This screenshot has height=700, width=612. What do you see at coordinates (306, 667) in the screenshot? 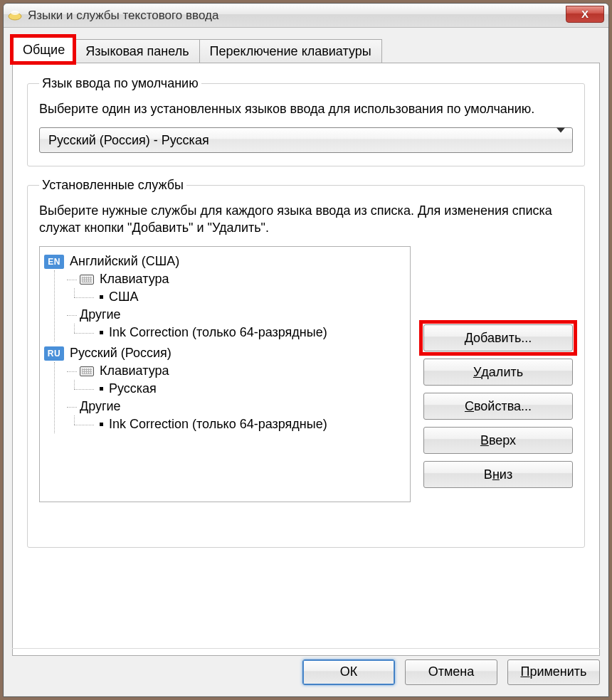
I see `dialog-buttons: ОК Отмена Применить` at bounding box center [306, 667].